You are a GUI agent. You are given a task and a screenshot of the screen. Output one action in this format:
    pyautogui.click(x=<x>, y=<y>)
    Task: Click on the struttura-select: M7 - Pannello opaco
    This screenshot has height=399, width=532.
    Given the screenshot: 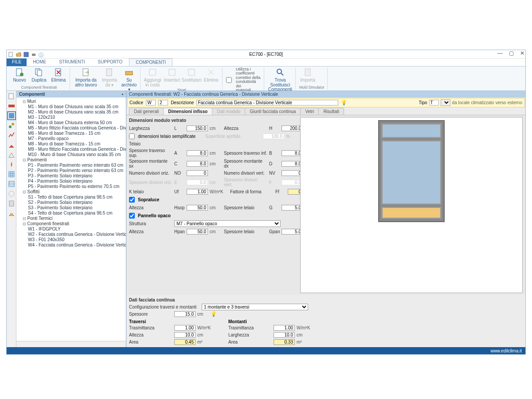 What is the action you would take?
    pyautogui.click(x=227, y=223)
    